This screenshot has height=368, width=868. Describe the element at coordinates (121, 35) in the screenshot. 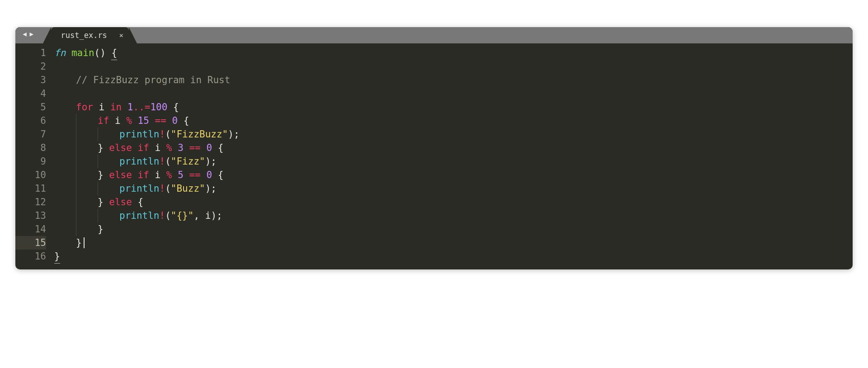

I see `close-icon: ✕` at that location.